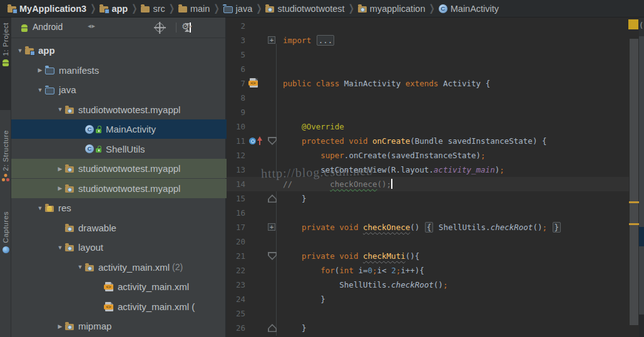 The image size is (644, 337). I want to click on text-caret, so click(392, 184).